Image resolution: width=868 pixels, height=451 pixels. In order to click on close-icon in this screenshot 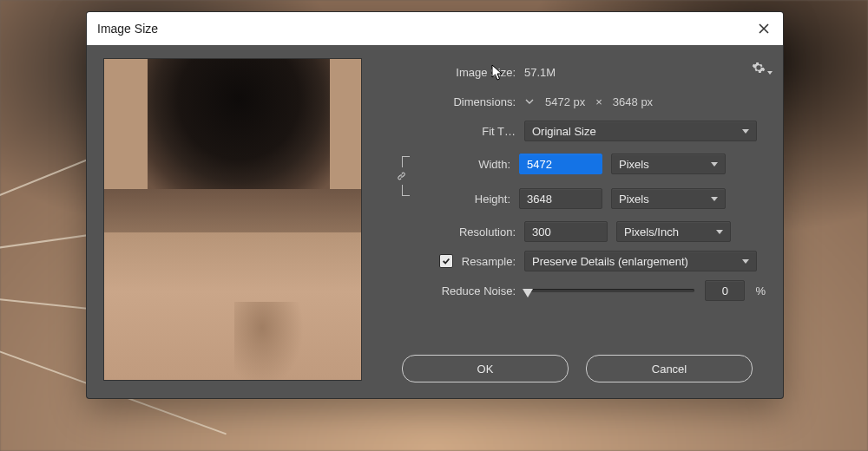, I will do `click(764, 29)`.